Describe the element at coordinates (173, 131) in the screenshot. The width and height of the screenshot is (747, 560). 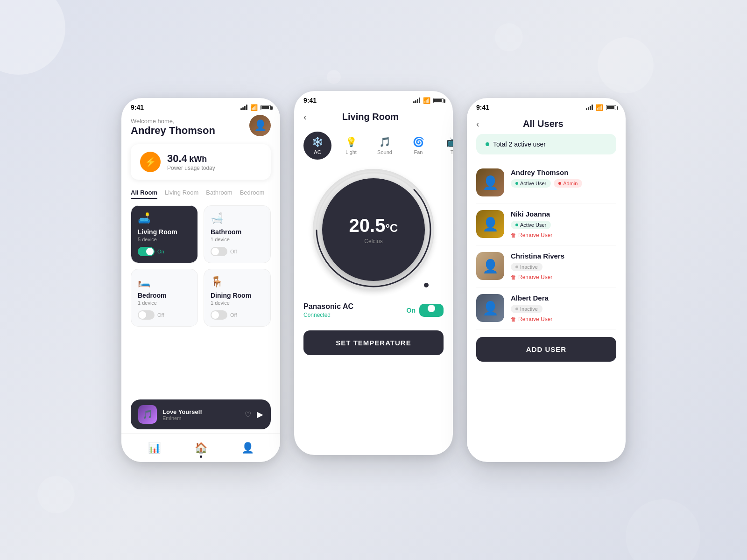
I see `user-name: Andrey Thomson` at that location.